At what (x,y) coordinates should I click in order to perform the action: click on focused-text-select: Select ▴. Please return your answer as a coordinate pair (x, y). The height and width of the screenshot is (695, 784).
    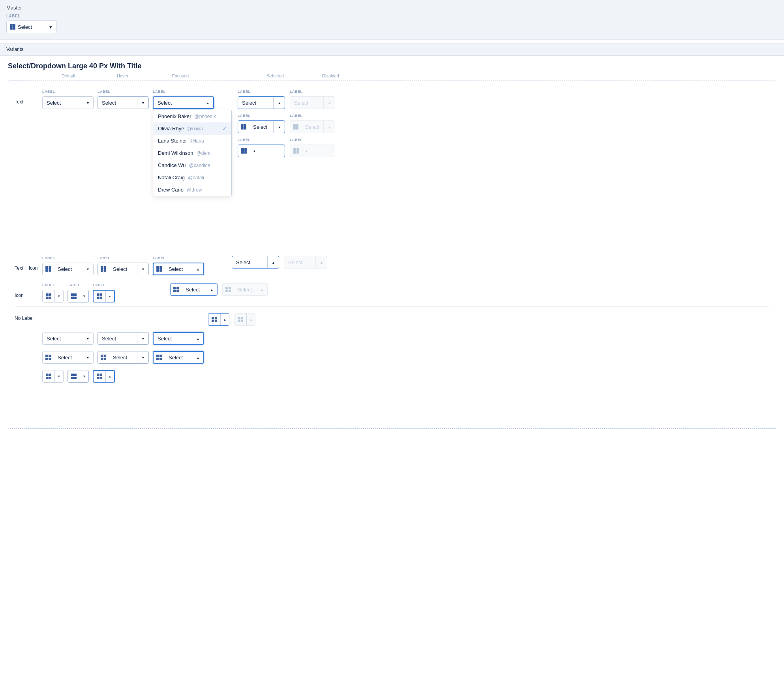
    Looking at the image, I should click on (183, 103).